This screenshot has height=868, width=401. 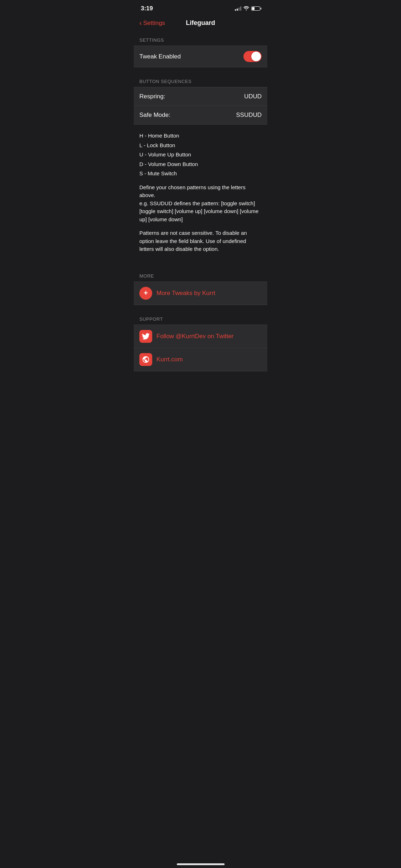 What do you see at coordinates (246, 9) in the screenshot?
I see `wifi-icon` at bounding box center [246, 9].